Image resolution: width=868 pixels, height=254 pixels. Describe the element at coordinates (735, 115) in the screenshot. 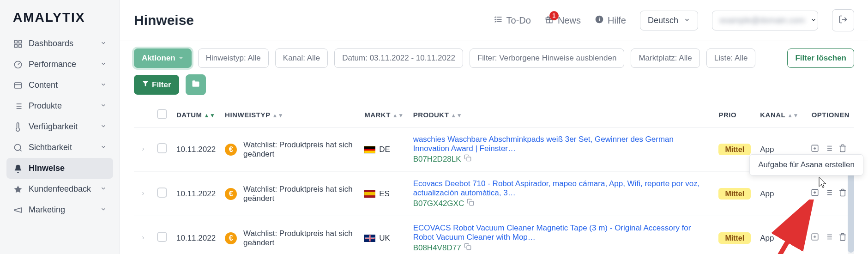

I see `col-prio: PRIO` at that location.